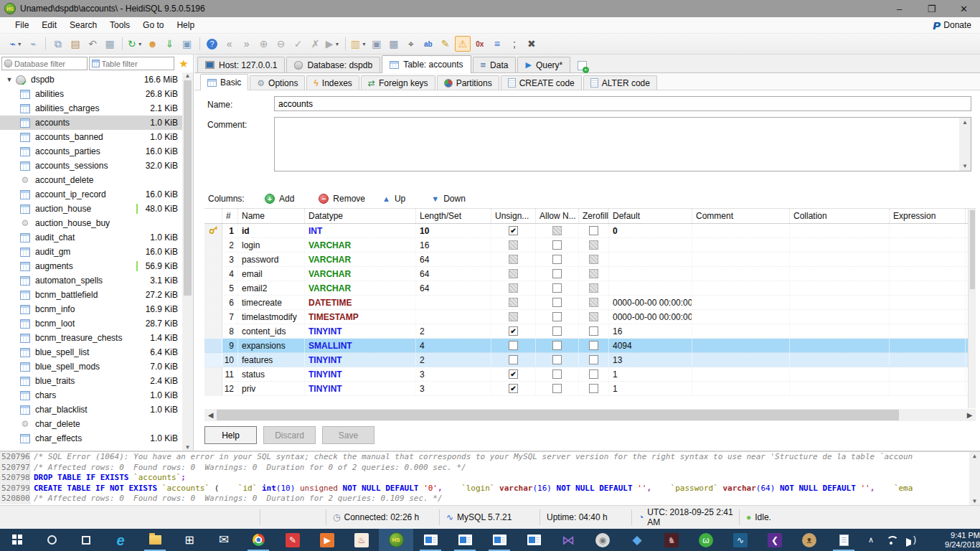 This screenshot has width=980, height=551. What do you see at coordinates (480, 44) in the screenshot?
I see `hex-view-icon: 0x` at bounding box center [480, 44].